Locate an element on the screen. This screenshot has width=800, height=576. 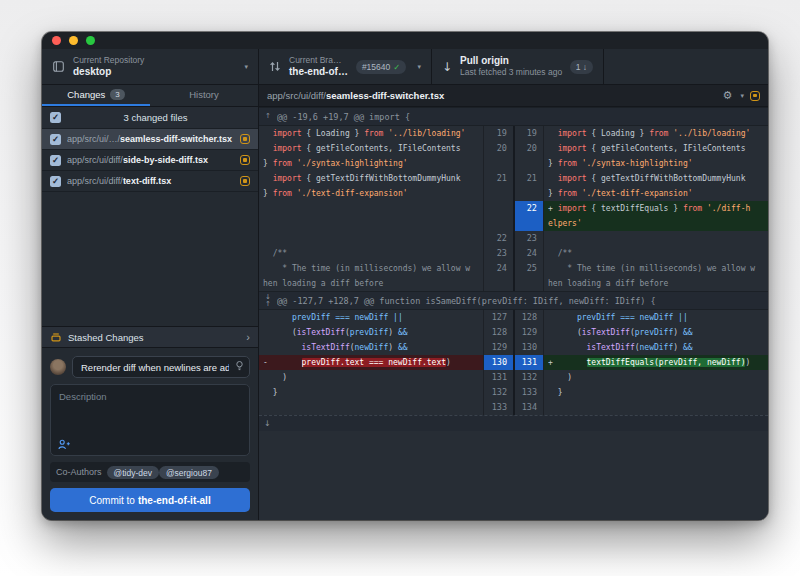
line-number-new: 134 is located at coordinates (528, 408).